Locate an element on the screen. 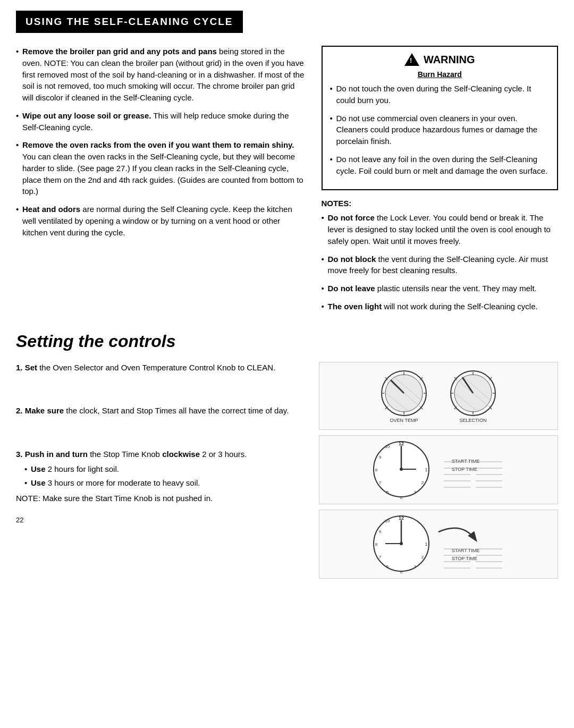  warning-label: WARNING is located at coordinates (450, 60).